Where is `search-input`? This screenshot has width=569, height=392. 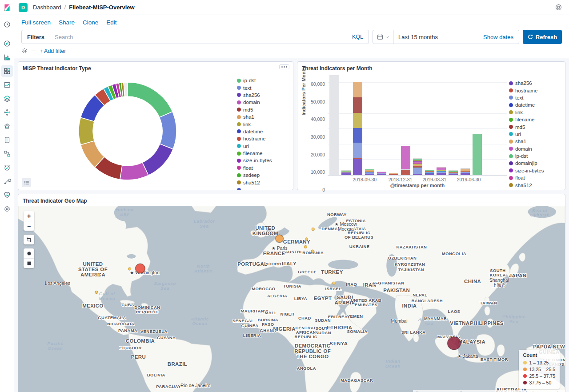
search-input is located at coordinates (198, 37).